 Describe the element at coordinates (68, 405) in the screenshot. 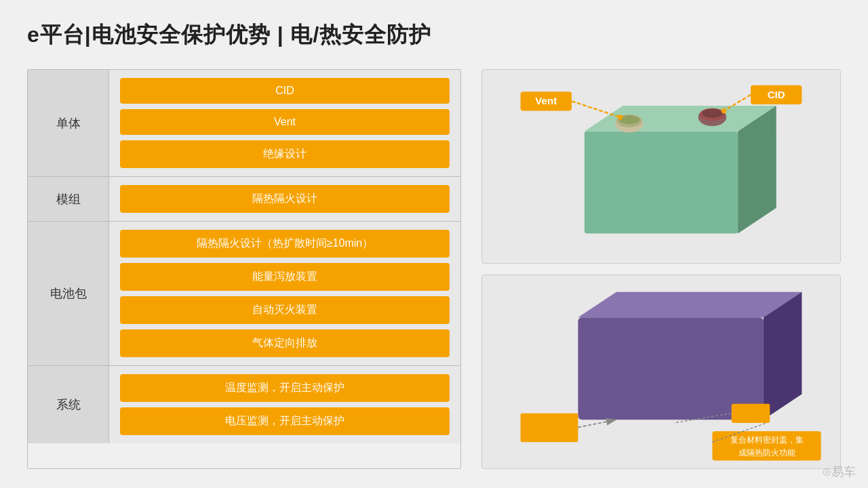

I see `label-system: 系统` at that location.